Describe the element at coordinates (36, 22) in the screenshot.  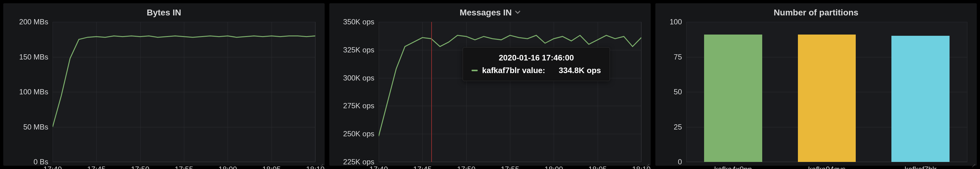
I see `y-axis-tick: 200 MBs` at that location.